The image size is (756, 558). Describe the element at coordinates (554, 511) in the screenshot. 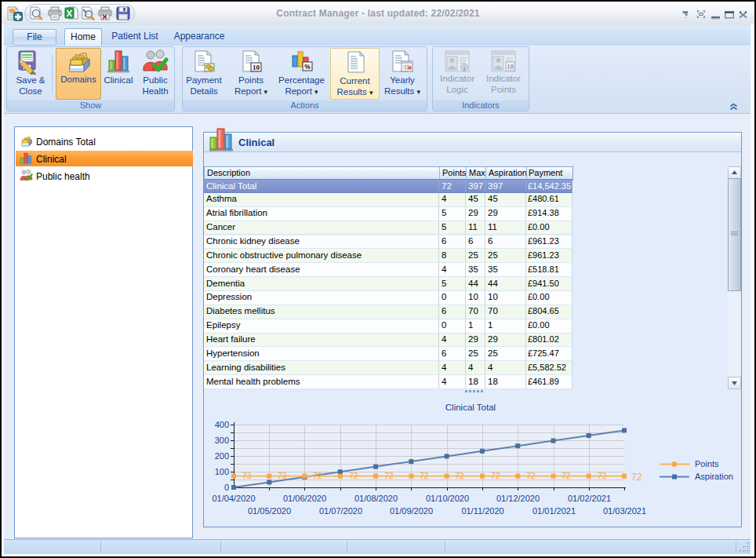

I see `svg-text: 01/01/2021` at that location.